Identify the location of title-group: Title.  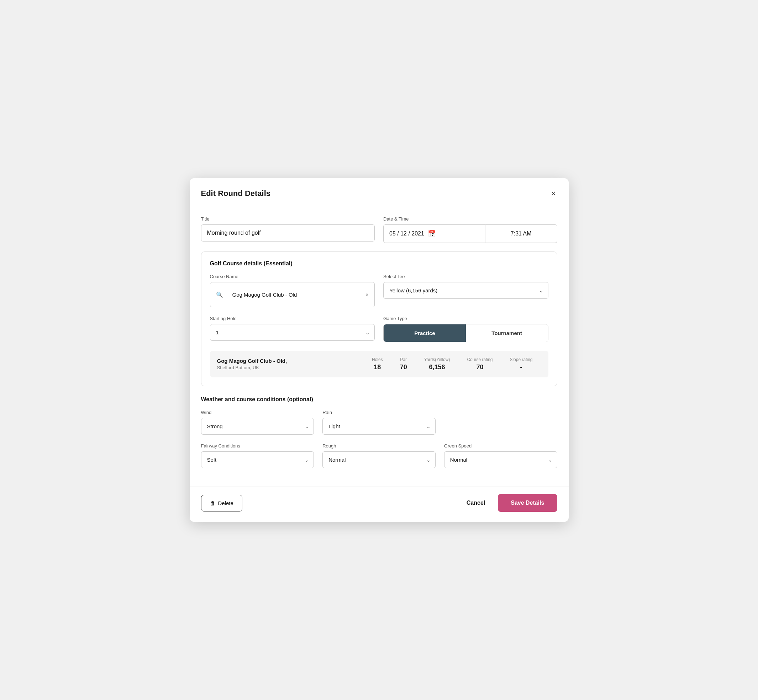
(288, 230).